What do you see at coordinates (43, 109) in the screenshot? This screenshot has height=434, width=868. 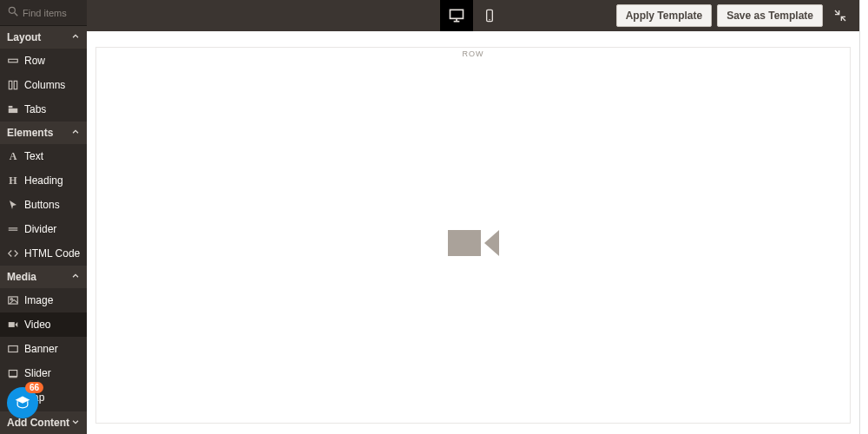 I see `sidebar-item-tabs: Tabs` at bounding box center [43, 109].